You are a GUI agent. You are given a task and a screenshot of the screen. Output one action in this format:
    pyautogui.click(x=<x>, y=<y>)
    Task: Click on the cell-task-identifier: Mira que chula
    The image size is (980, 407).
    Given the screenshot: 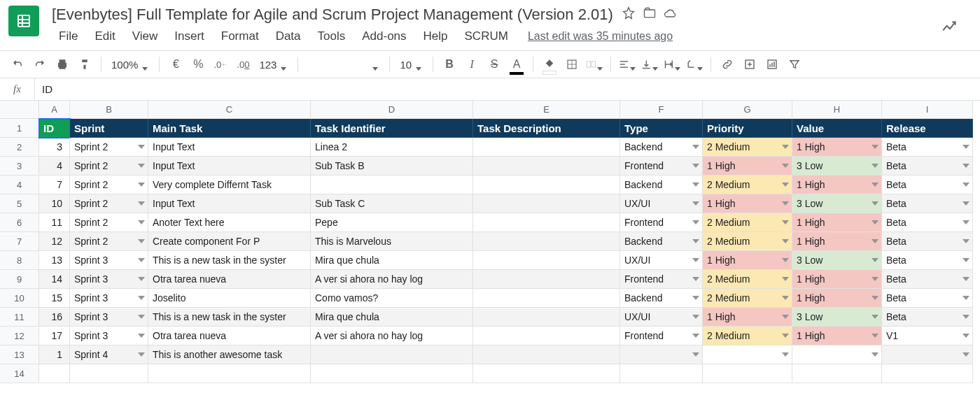 What is the action you would take?
    pyautogui.click(x=392, y=317)
    